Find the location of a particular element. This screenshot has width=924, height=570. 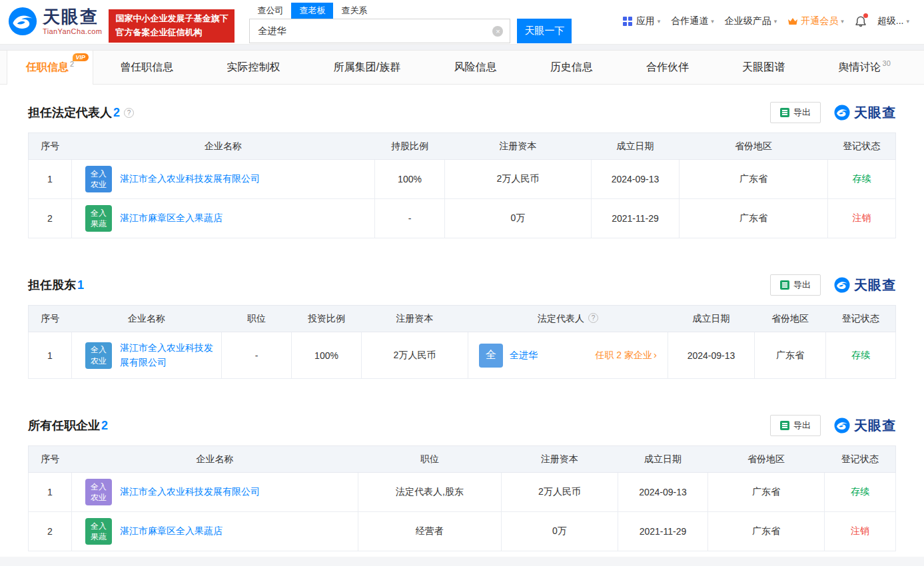

search-clear-icon: × is located at coordinates (498, 31).